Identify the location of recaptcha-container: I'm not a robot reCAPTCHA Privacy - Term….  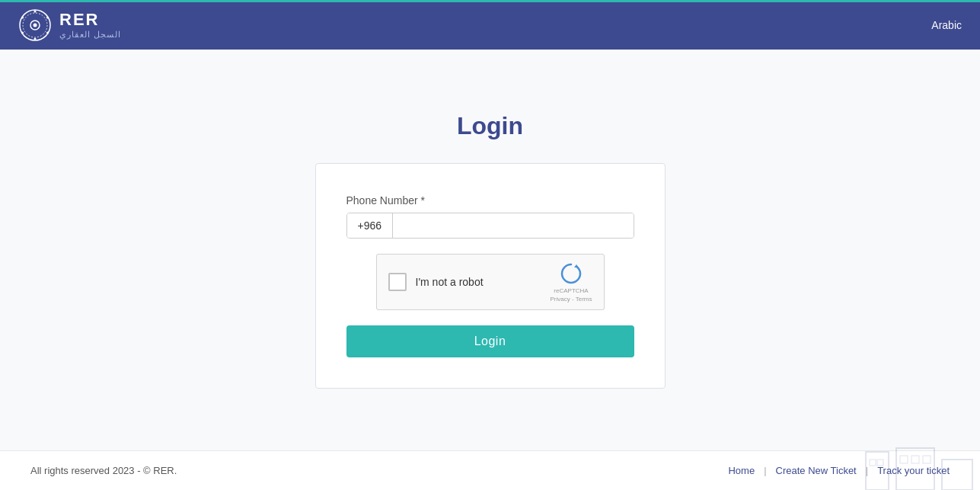
(490, 282).